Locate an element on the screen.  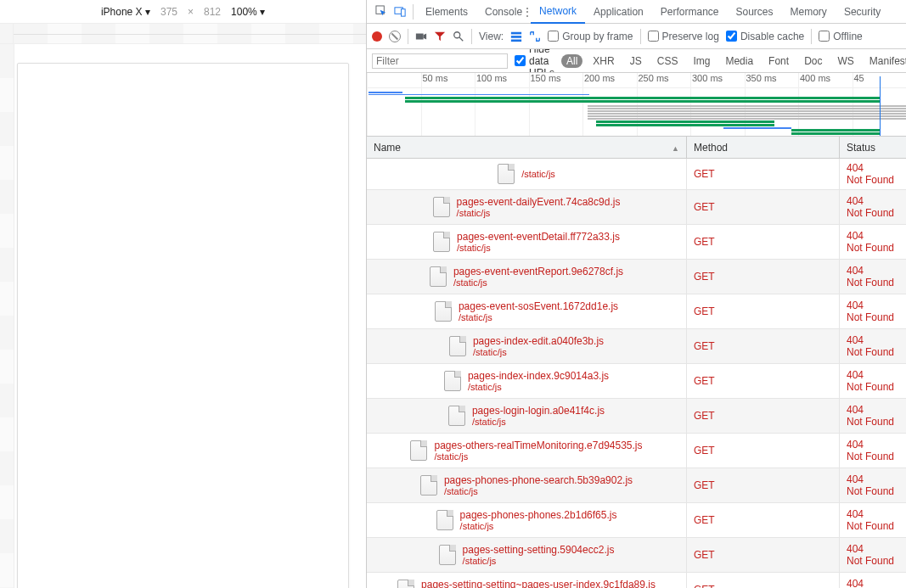
hide-data-urls-checkbox: Hide data URLs is located at coordinates (535, 61).